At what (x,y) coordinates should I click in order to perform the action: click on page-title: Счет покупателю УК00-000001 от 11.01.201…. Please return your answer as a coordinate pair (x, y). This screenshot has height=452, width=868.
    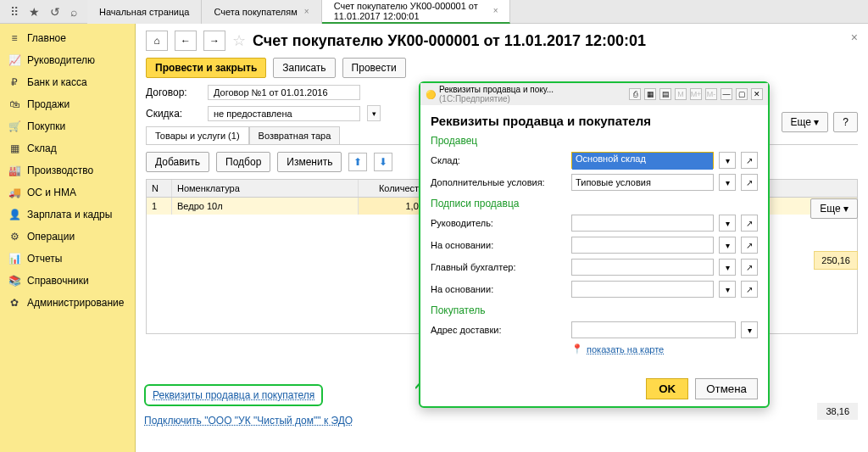
    Looking at the image, I should click on (449, 41).